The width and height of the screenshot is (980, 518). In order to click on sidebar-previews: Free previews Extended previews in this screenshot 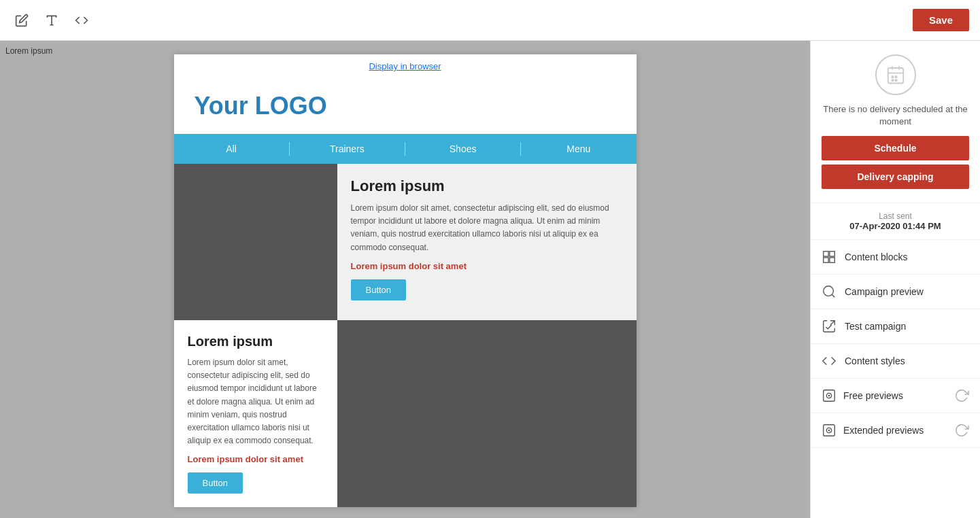, I will do `click(895, 413)`.